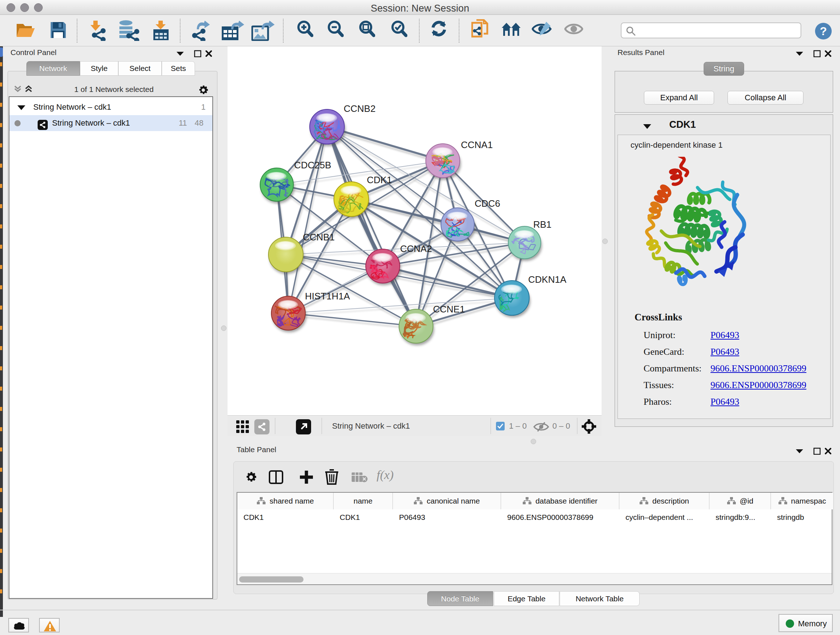 The height and width of the screenshot is (635, 840). Describe the element at coordinates (313, 165) in the screenshot. I see `svg-text: CDC25B` at that location.